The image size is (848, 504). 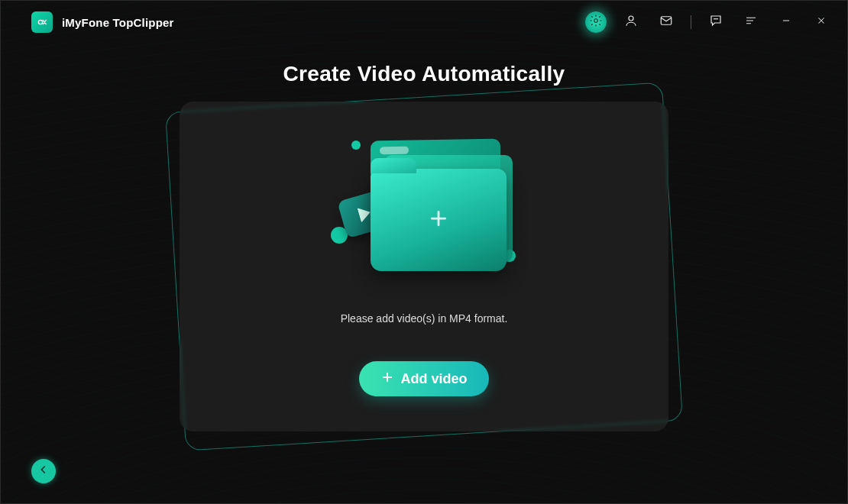 I want to click on app-logo-icon, so click(x=42, y=22).